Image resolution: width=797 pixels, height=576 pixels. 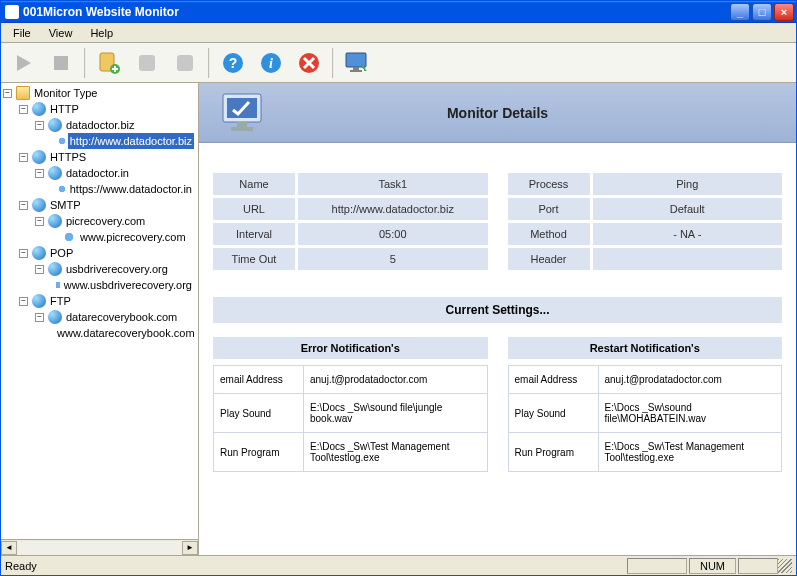 I want to click on tree-http: −HTTP, so click(x=108, y=109).